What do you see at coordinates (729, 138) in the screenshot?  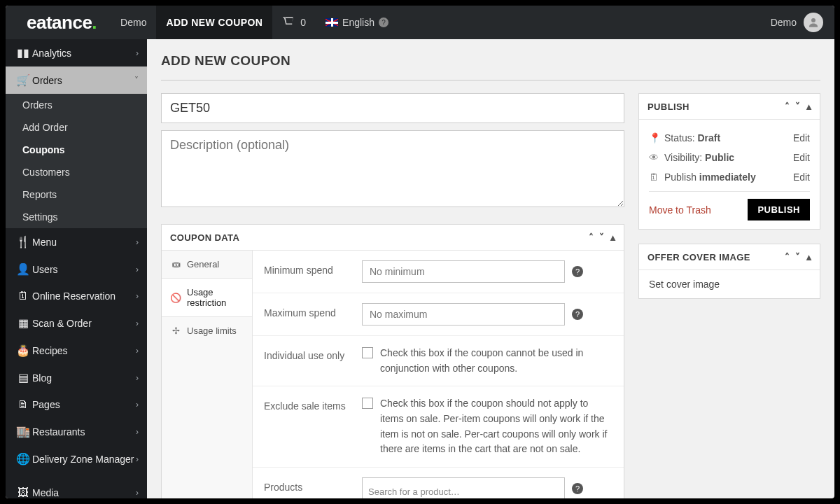 I see `publish-status-row: 📍 Status: Draft Edit` at bounding box center [729, 138].